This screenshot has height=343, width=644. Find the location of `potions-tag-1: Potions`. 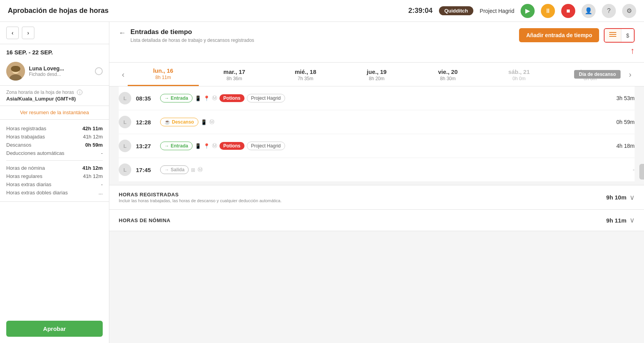

potions-tag-1: Potions is located at coordinates (232, 98).